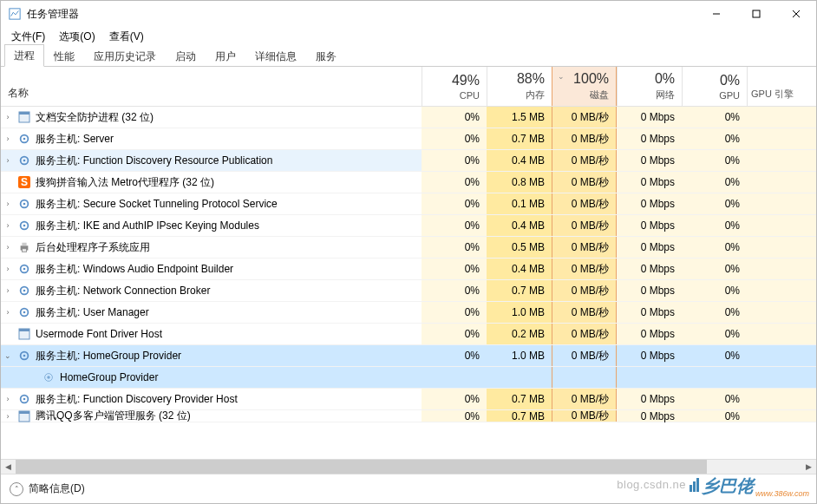  Describe the element at coordinates (454, 87) in the screenshot. I see `col-cpu: 49%CPU` at that location.